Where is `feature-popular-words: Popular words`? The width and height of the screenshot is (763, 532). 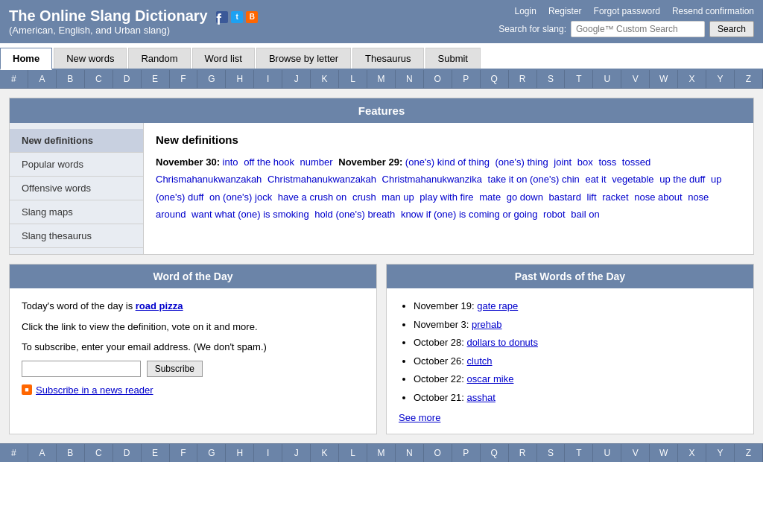
feature-popular-words: Popular words is located at coordinates (76, 165).